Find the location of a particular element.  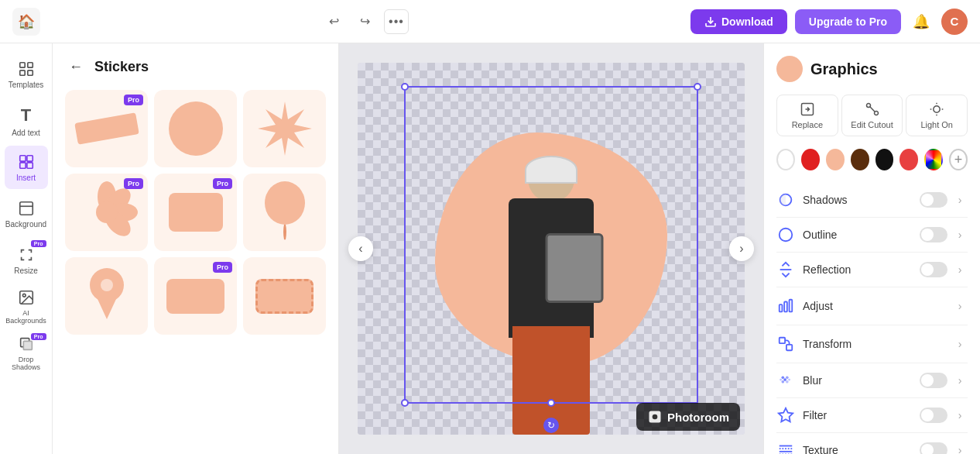

handle-top-left is located at coordinates (405, 87).